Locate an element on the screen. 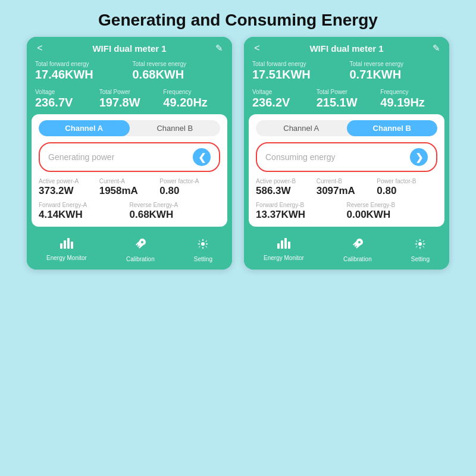 Image resolution: width=476 pixels, height=476 pixels. data-grid-2-left: Forward Energy-A 4.14KWH Reverse Energy-… is located at coordinates (130, 211).